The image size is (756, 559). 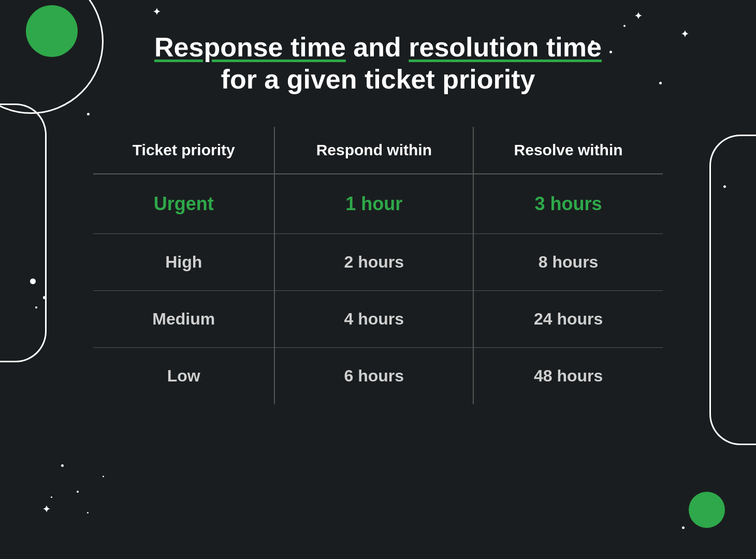 I want to click on page-title: Response time and resolution time for a …, so click(x=378, y=63).